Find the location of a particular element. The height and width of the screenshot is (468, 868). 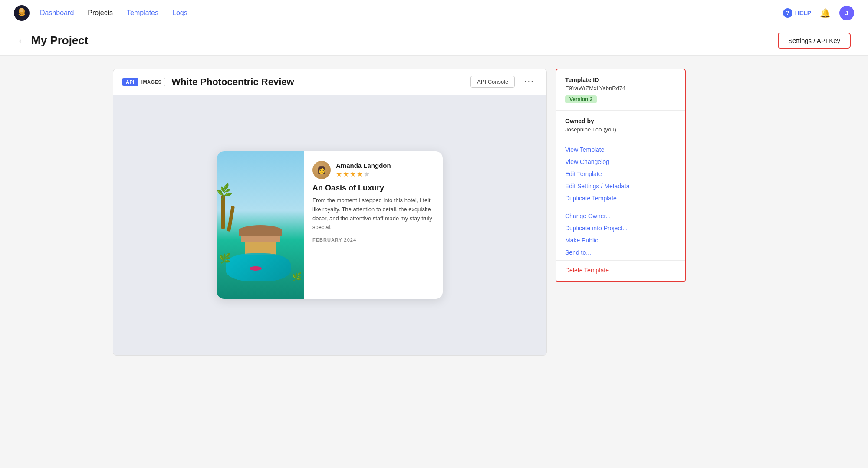

nav-templates: Templates is located at coordinates (142, 13).